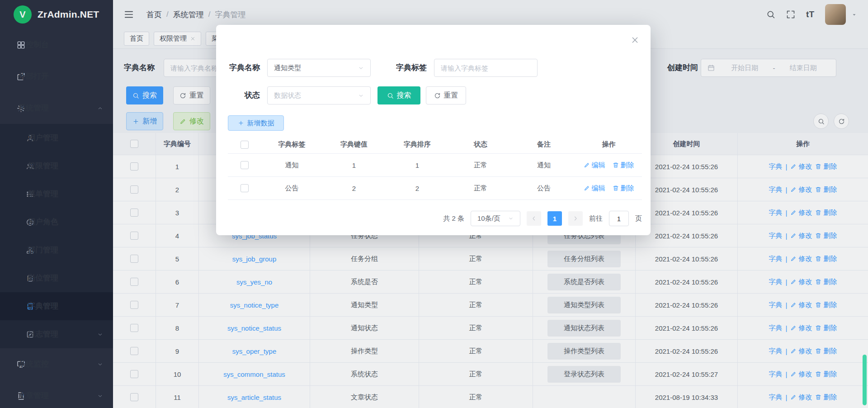 This screenshot has width=868, height=408. I want to click on scrollbar-thumb, so click(864, 380).